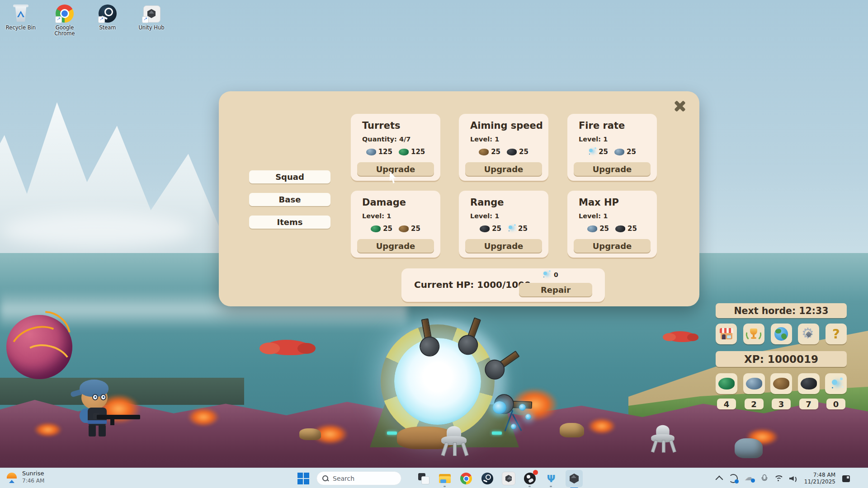 This screenshot has width=868, height=488. What do you see at coordinates (781, 359) in the screenshot?
I see `xp-counter: XP: 1000019` at bounding box center [781, 359].